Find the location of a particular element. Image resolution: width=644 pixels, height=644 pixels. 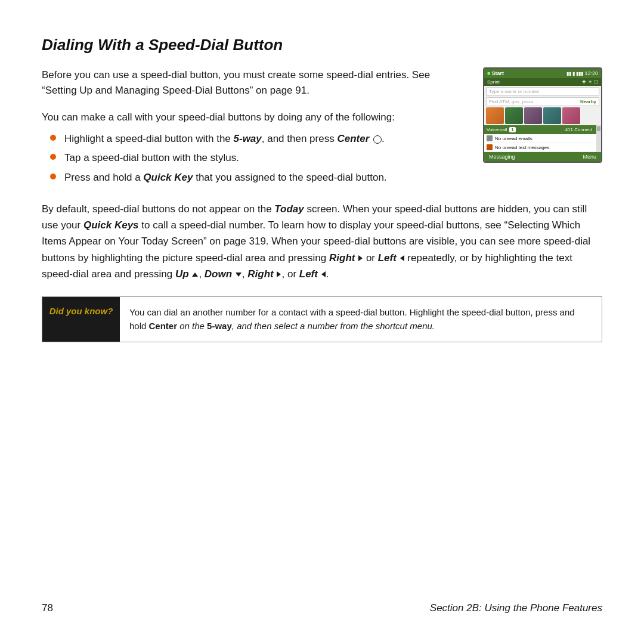

phone-find-bar: Find ATM, gas, pizza... Nearby is located at coordinates (543, 101).